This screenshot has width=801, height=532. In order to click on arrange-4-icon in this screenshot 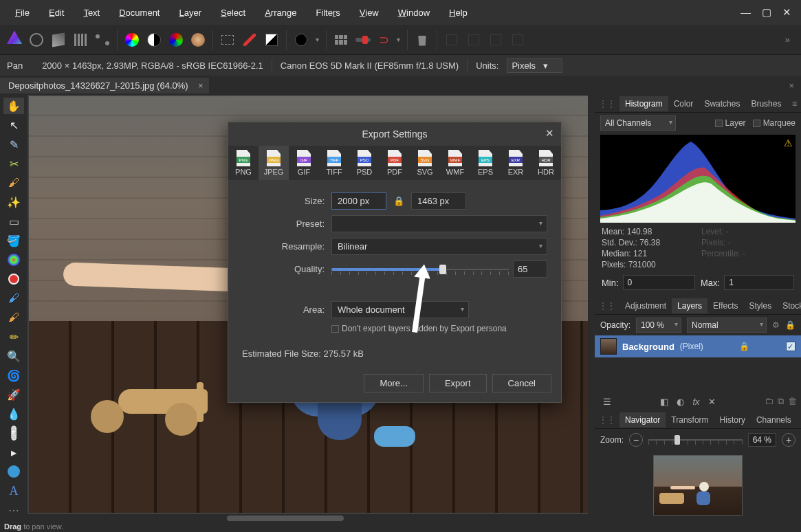, I will do `click(518, 40)`.